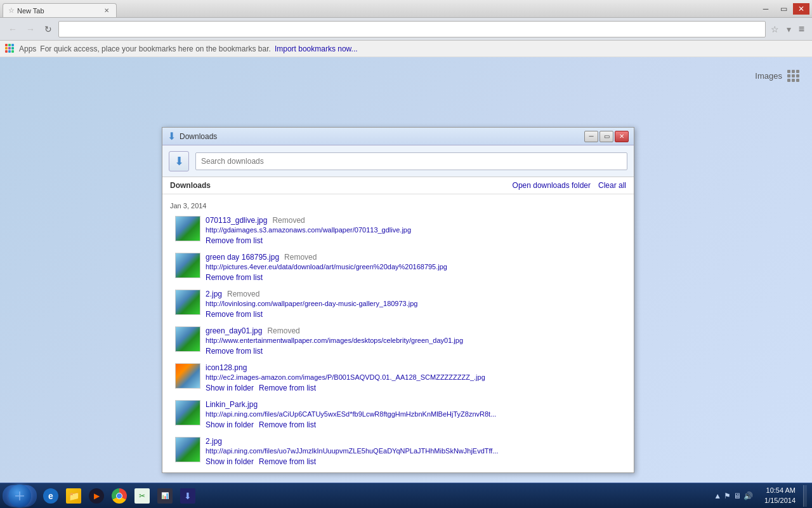 Image resolution: width=812 pixels, height=508 pixels. What do you see at coordinates (20, 496) in the screenshot?
I see `start-button` at bounding box center [20, 496].